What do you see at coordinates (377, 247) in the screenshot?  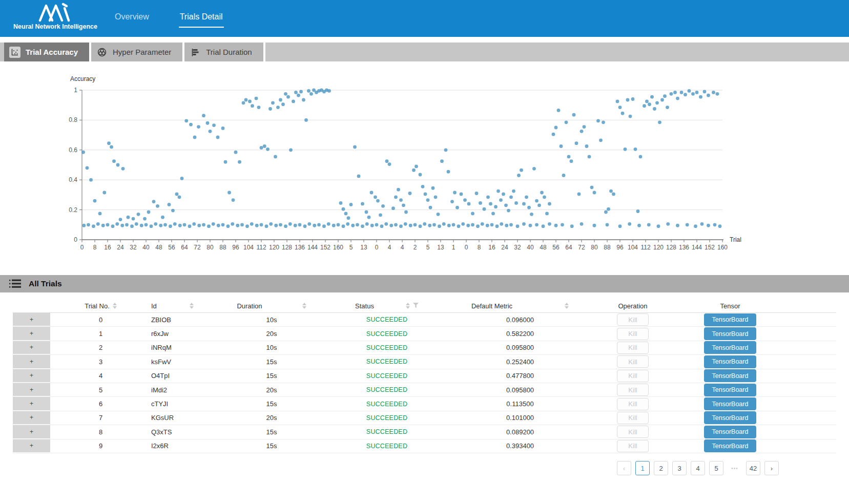 I see `x-tick-label: 0` at bounding box center [377, 247].